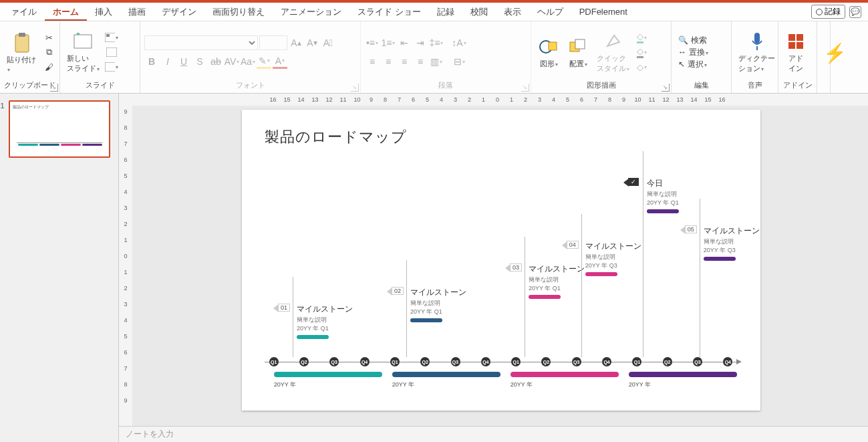  I want to click on year-bar, so click(565, 374).